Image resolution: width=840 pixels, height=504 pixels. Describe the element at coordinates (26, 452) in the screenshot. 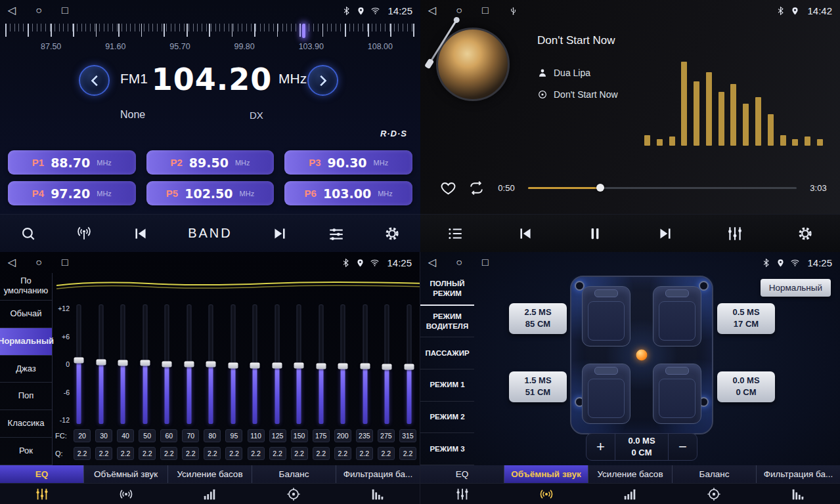

I see `eq-preset-item: Рок` at that location.